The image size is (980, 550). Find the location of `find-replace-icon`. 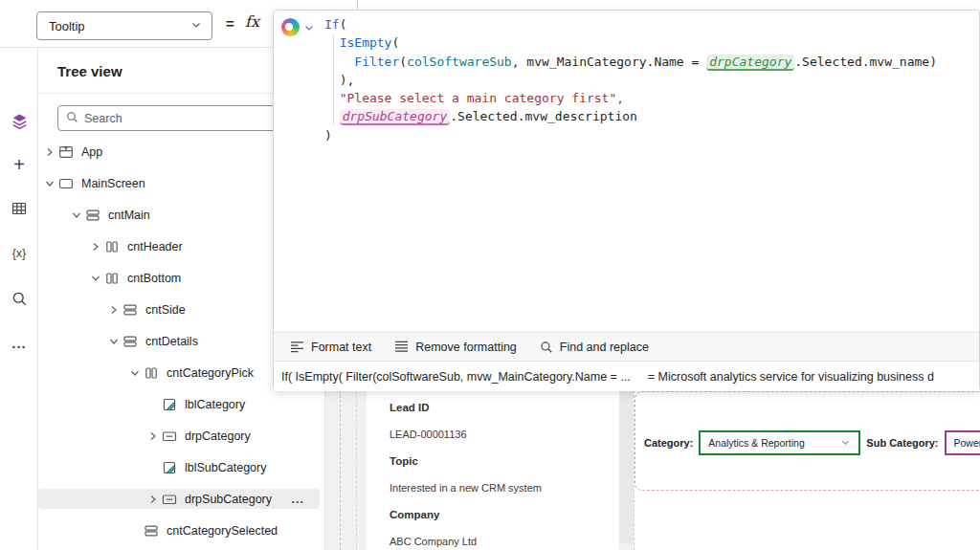

find-replace-icon is located at coordinates (546, 347).